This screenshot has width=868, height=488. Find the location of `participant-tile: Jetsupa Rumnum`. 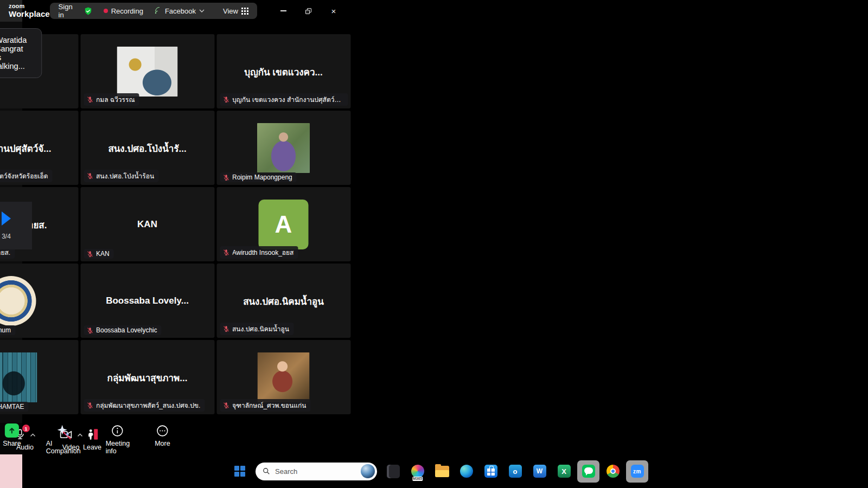

participant-tile: Jetsupa Rumnum is located at coordinates (39, 300).